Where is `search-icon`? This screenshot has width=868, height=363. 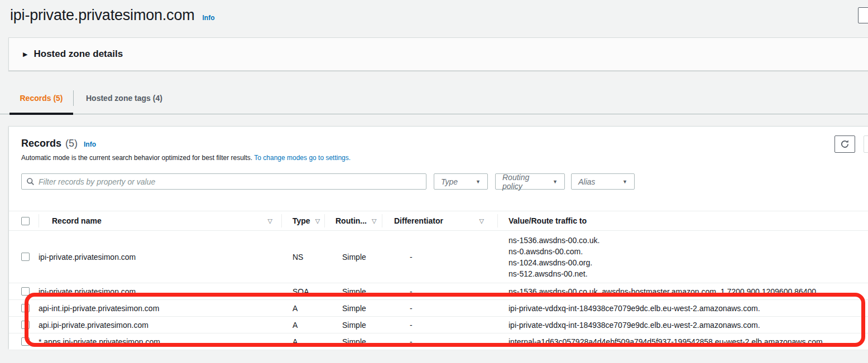
search-icon is located at coordinates (30, 182).